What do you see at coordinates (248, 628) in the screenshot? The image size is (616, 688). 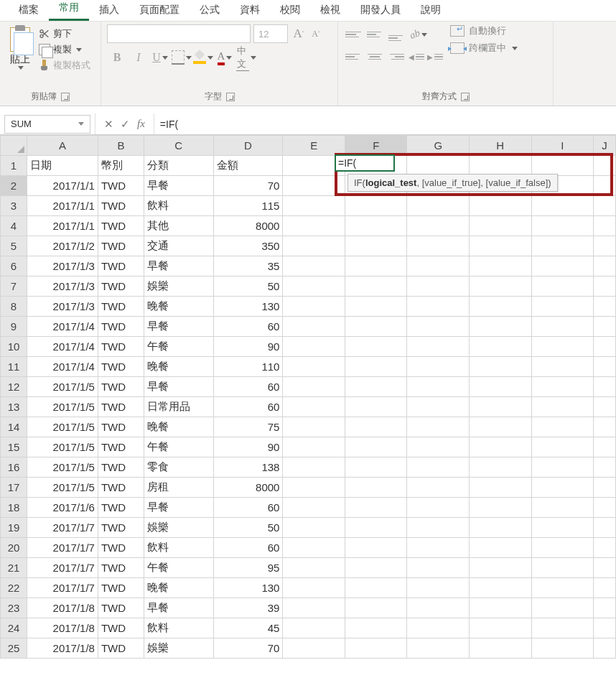 I see `cell-D24: 45` at bounding box center [248, 628].